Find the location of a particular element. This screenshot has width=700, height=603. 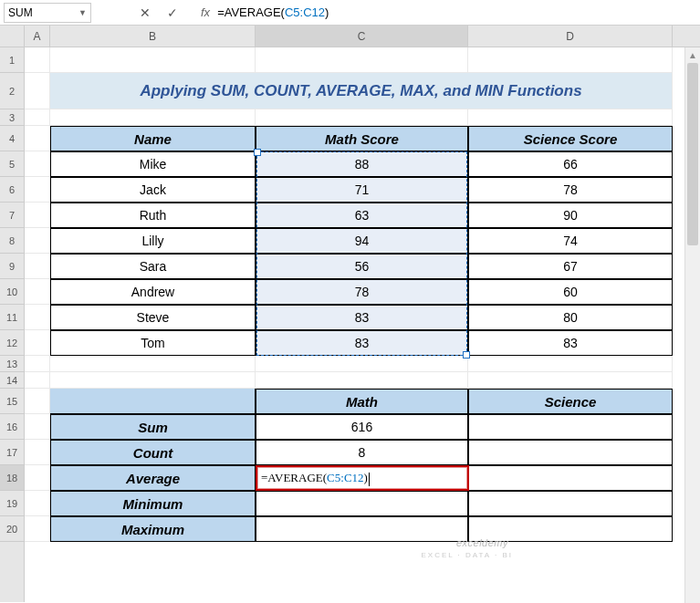

table-cell: 71 is located at coordinates (361, 190).